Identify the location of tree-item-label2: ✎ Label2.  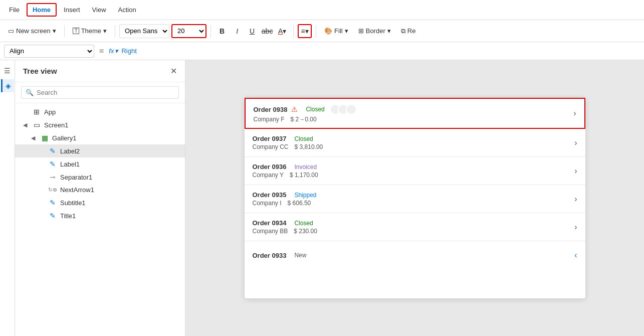
(100, 151).